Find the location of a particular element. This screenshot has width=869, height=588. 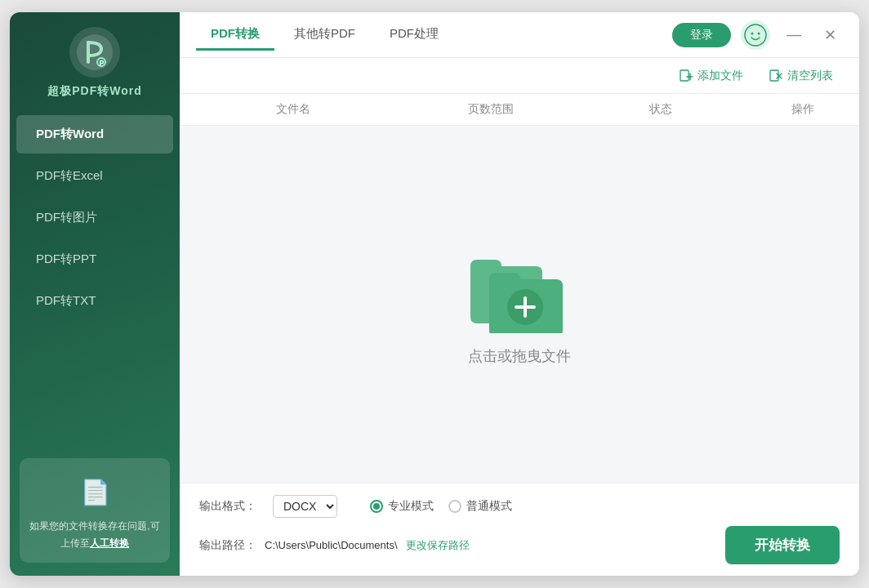

sidebar-item-pdf-to-image: PDF转图片 is located at coordinates (95, 217).